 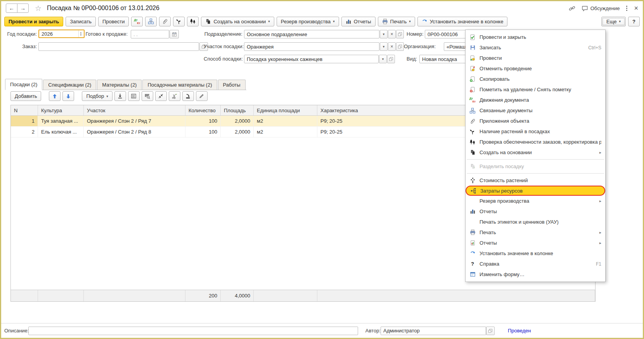 What do you see at coordinates (535, 201) in the screenshot?
I see `menu-item-production-reserve: Резерв производства ▸` at bounding box center [535, 201].